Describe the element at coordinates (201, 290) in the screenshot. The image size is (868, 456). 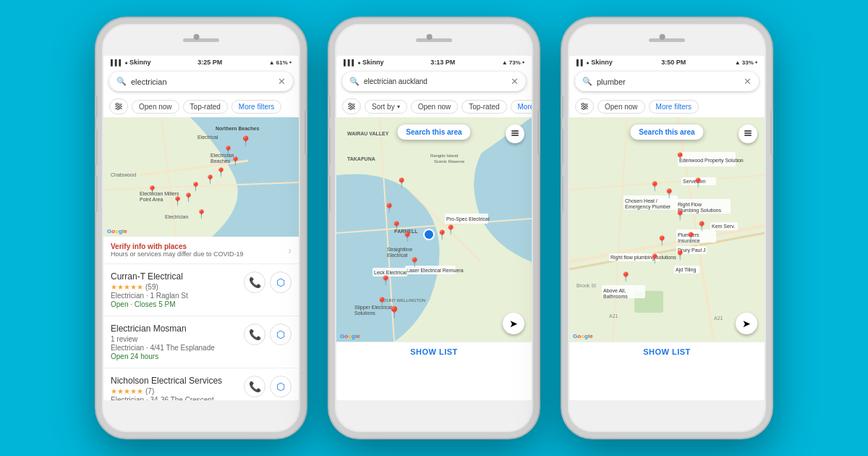
I see `listing-1-curran: Curran-T Electrical ★★★★★ (59) Electrici…` at that location.